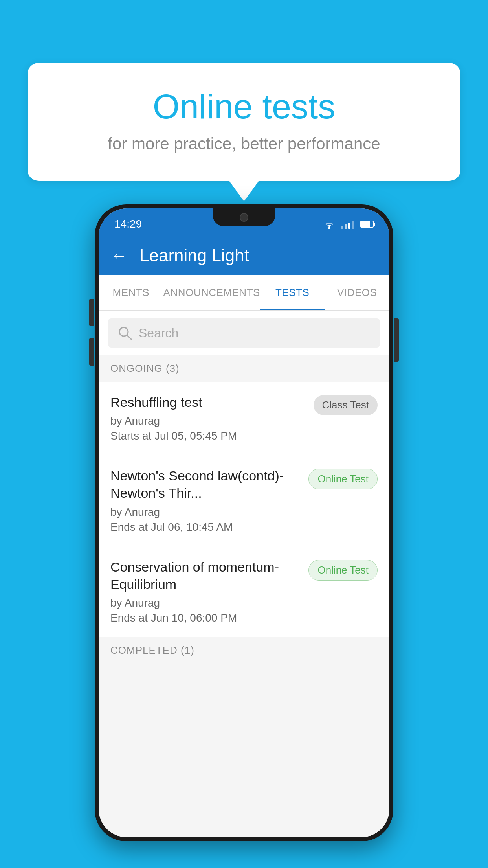 The image size is (488, 868). Describe the element at coordinates (205, 484) in the screenshot. I see `test-title-2: Newton's Second law(contd)-Newton's Thir…` at that location.